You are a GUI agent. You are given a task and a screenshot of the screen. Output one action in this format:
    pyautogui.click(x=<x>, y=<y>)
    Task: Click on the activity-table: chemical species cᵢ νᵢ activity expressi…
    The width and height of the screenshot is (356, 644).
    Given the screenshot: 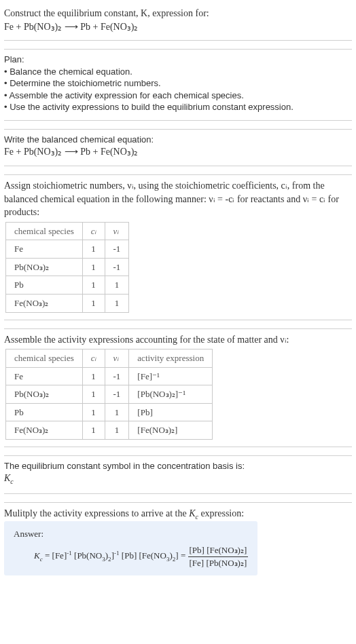 What is the action you would take?
    pyautogui.click(x=109, y=394)
    